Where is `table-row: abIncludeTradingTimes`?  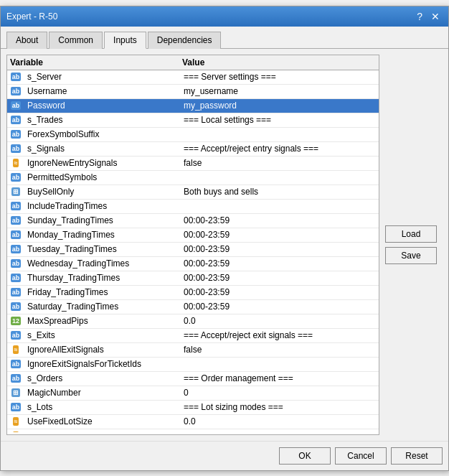 table-row: abIncludeTradingTimes is located at coordinates (193, 207).